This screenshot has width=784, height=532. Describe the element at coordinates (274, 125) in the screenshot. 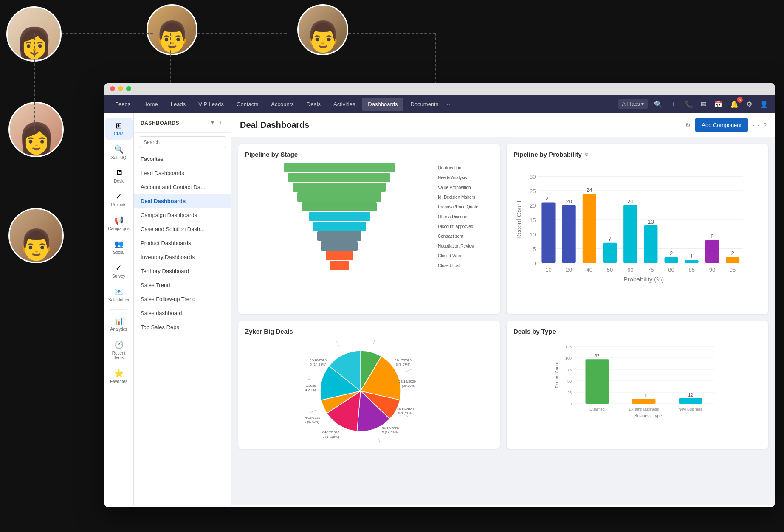

I see `dashboard-title: Deal Dashboards` at that location.